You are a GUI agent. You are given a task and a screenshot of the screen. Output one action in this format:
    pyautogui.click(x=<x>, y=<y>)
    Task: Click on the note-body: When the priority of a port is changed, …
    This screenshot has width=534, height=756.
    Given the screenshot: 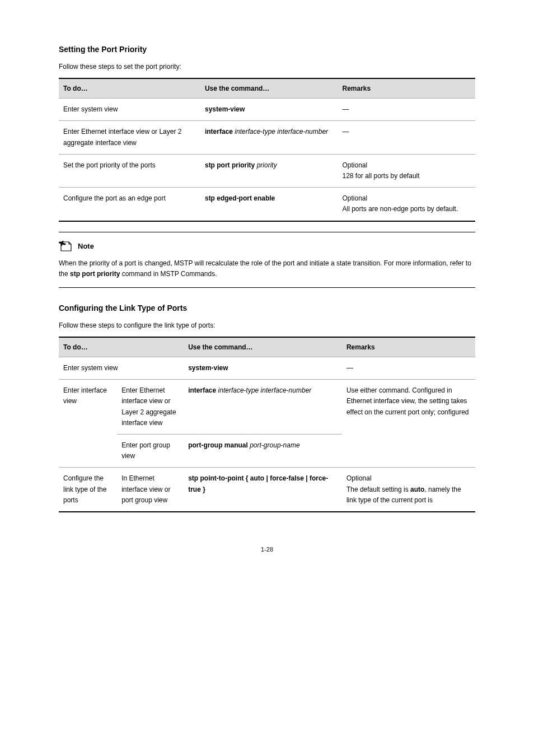 What is the action you would take?
    pyautogui.click(x=267, y=269)
    